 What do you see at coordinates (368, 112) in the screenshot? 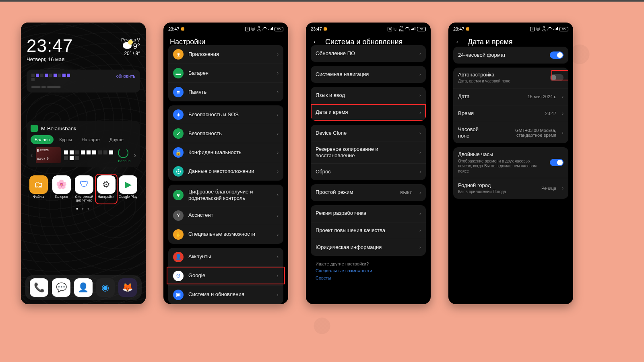
I see `row-date-time: Дата и время›` at bounding box center [368, 112].